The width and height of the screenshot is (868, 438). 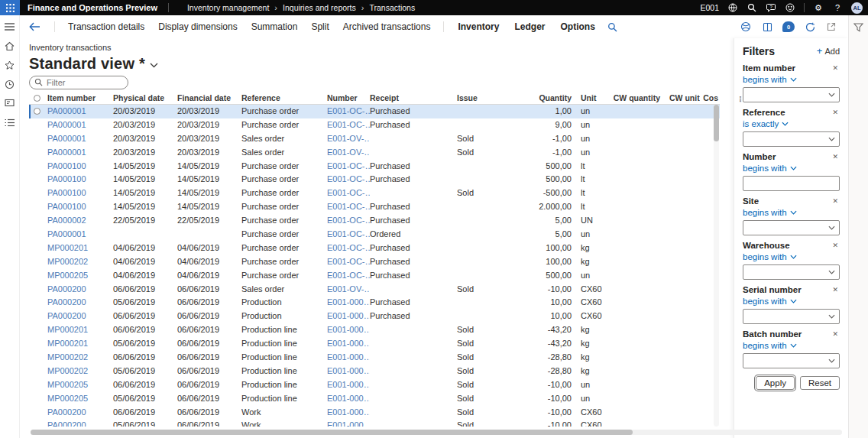 I want to click on action-item: Transaction details, so click(x=106, y=27).